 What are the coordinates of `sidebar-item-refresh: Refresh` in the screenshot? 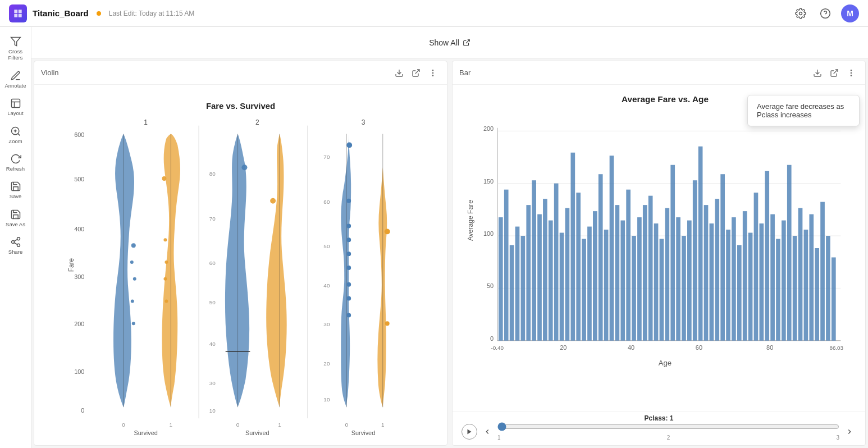 It's located at (16, 163).